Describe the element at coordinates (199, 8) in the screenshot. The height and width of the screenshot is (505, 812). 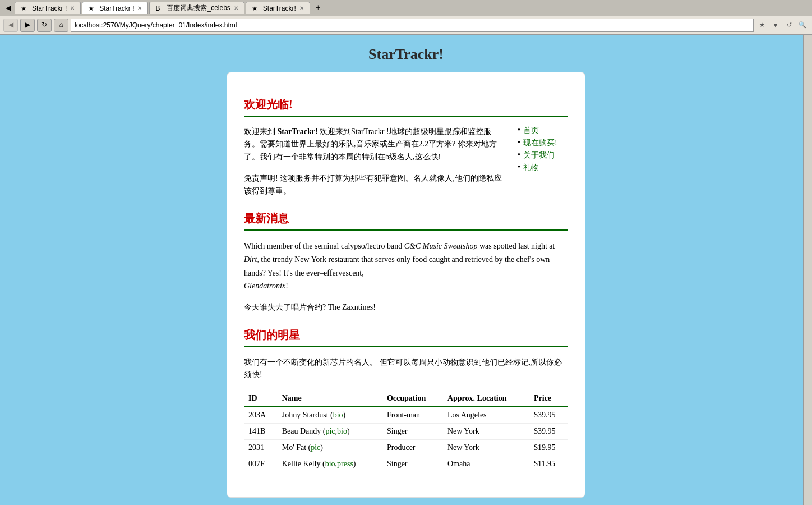
I see `tab-3-label: 百度词典搜索_celebs` at that location.